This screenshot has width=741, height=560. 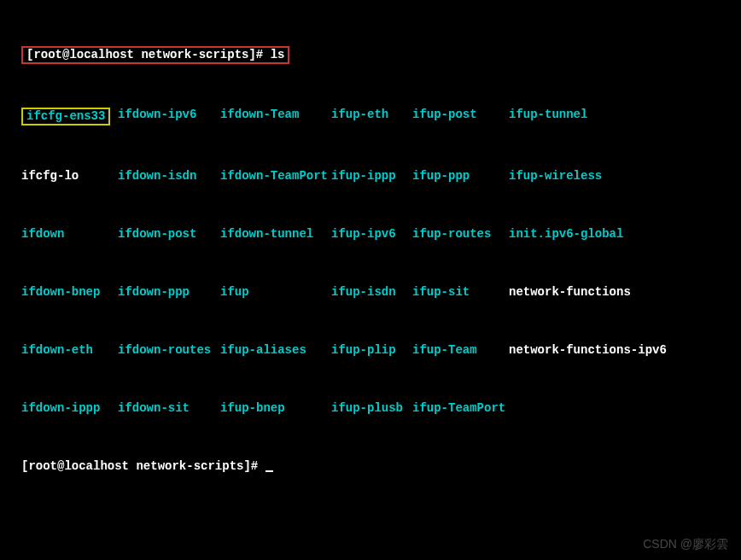 I want to click on file-highlighted: ifcfg-ens33, so click(x=66, y=116).